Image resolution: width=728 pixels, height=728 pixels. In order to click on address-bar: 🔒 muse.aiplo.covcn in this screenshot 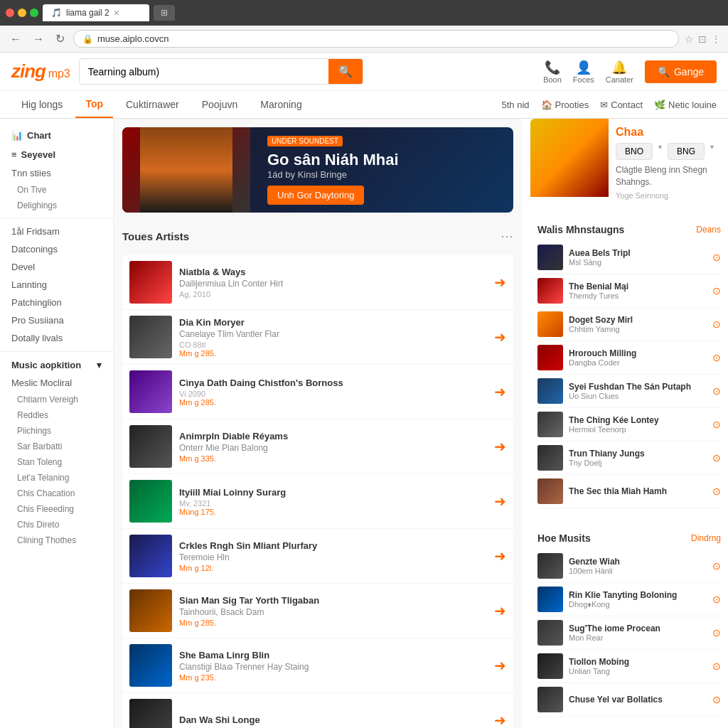, I will do `click(376, 38)`.